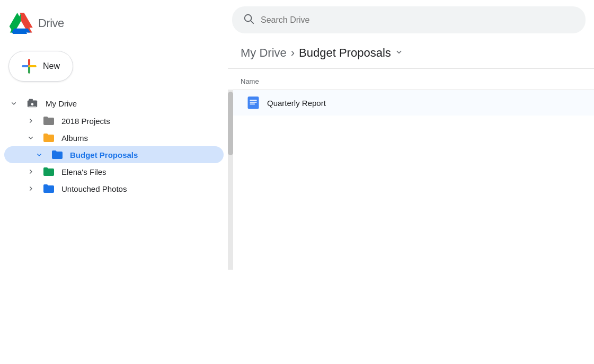 Image resolution: width=594 pixels, height=364 pixels. What do you see at coordinates (51, 23) in the screenshot?
I see `logo-text: Drive` at bounding box center [51, 23].